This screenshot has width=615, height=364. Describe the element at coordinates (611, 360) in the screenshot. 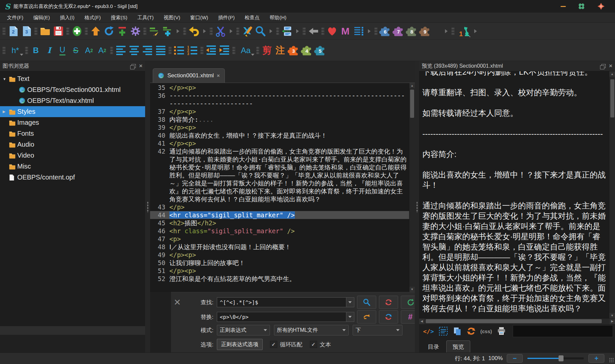

I see `resize-grip` at that location.